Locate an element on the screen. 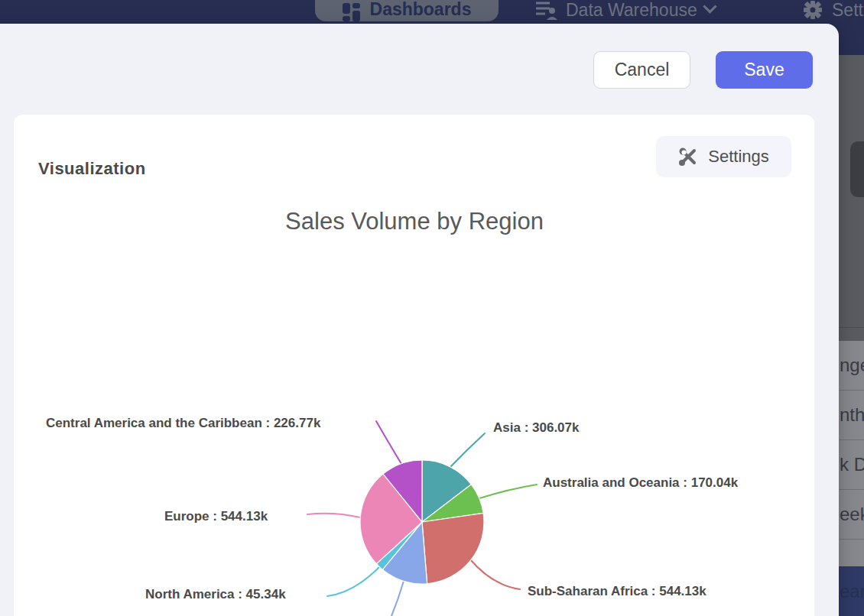 This screenshot has width=864, height=616. settings-button-label: Settings is located at coordinates (739, 157).